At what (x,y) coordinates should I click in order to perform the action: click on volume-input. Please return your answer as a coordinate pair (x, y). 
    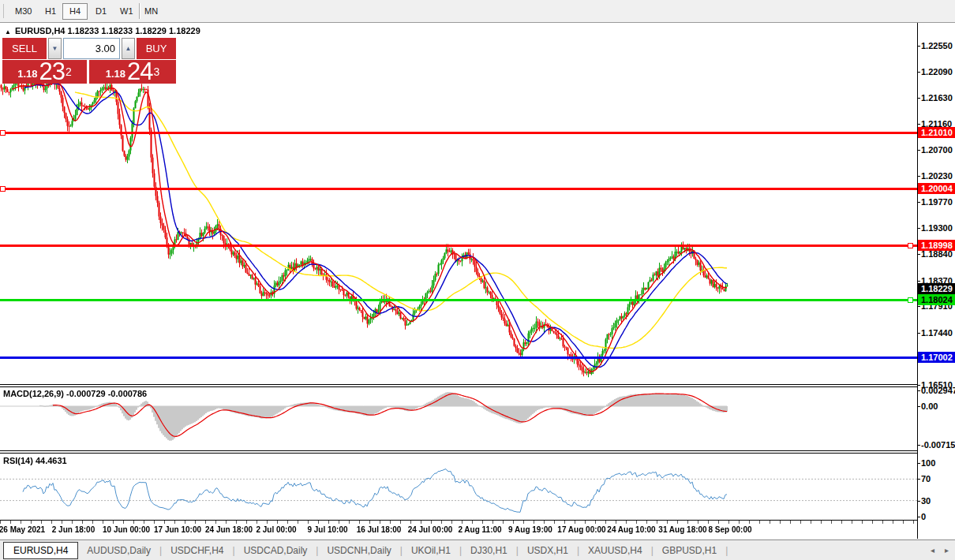
    Looking at the image, I should click on (92, 49).